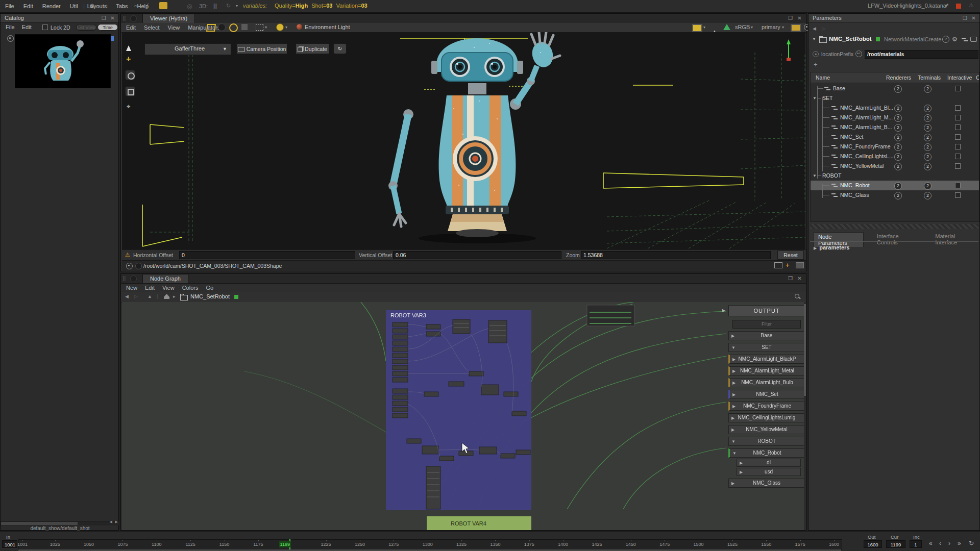 This screenshot has width=980, height=551. Describe the element at coordinates (280, 28) in the screenshot. I see `light-tool-icon` at that location.